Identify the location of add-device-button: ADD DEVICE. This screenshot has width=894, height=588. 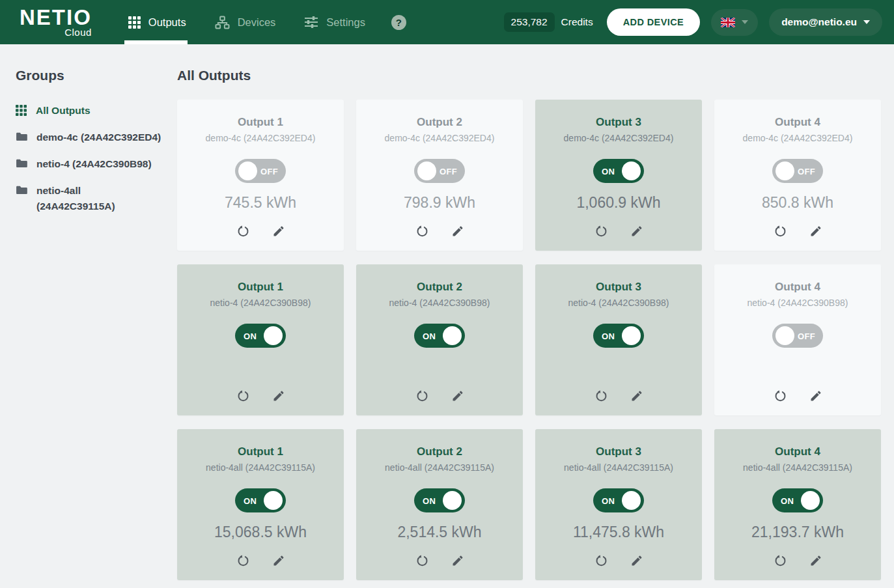
(654, 22).